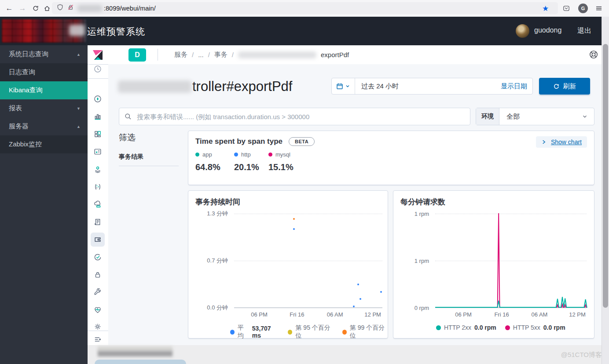  I want to click on search-bar, so click(295, 116).